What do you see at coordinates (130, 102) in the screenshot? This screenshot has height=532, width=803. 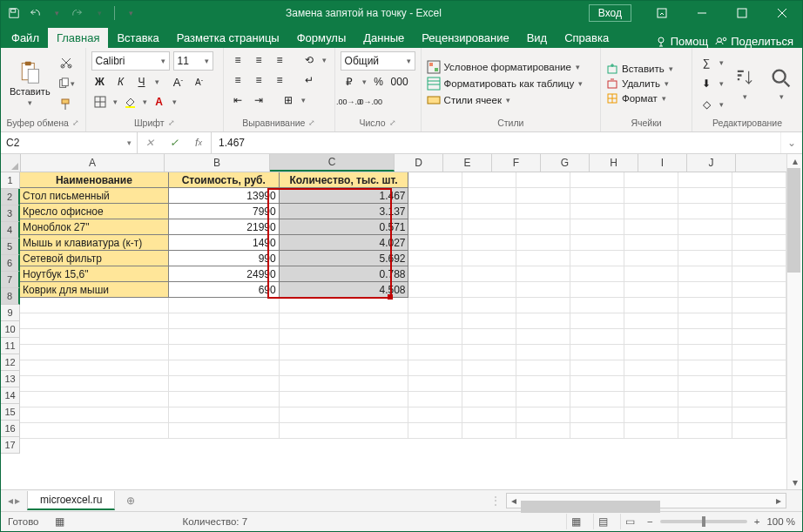 I see `fill-color-icon` at bounding box center [130, 102].